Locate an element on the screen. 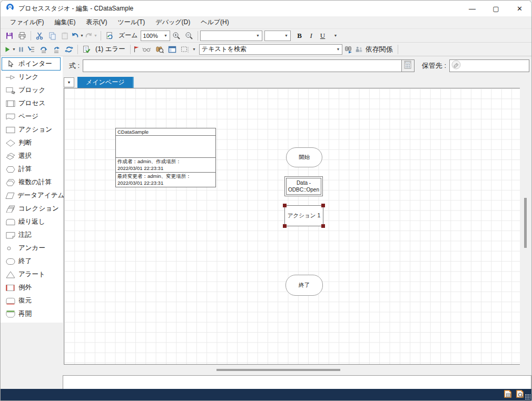 This screenshot has height=401, width=532. node-data-odbc-open: Data -ODBC::Open is located at coordinates (303, 186).